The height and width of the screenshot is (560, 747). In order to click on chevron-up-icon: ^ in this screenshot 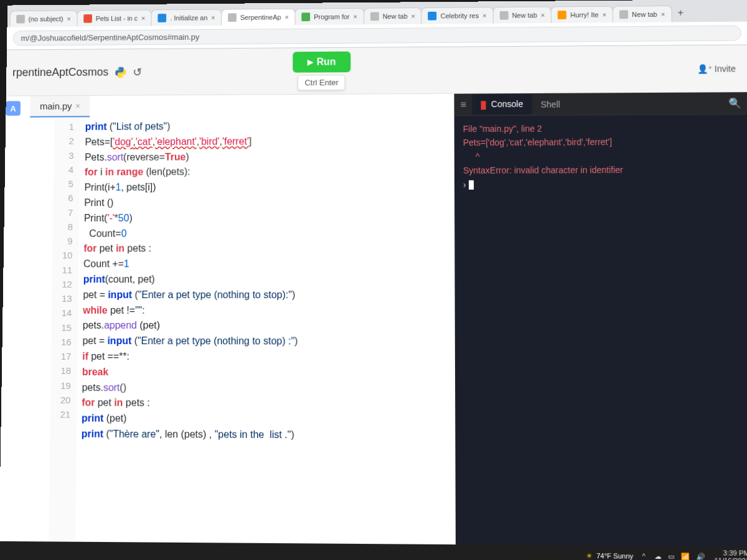, I will do `click(644, 556)`.